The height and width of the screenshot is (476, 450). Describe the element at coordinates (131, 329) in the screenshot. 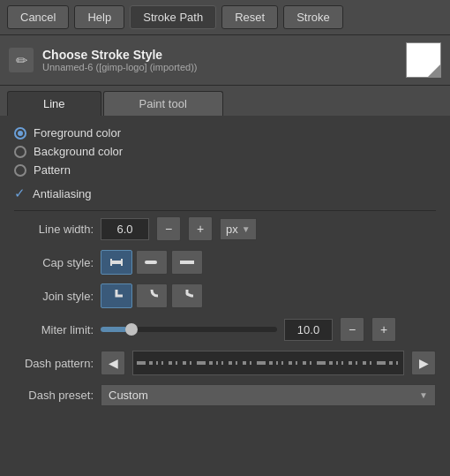

I see `slider-thumb` at that location.